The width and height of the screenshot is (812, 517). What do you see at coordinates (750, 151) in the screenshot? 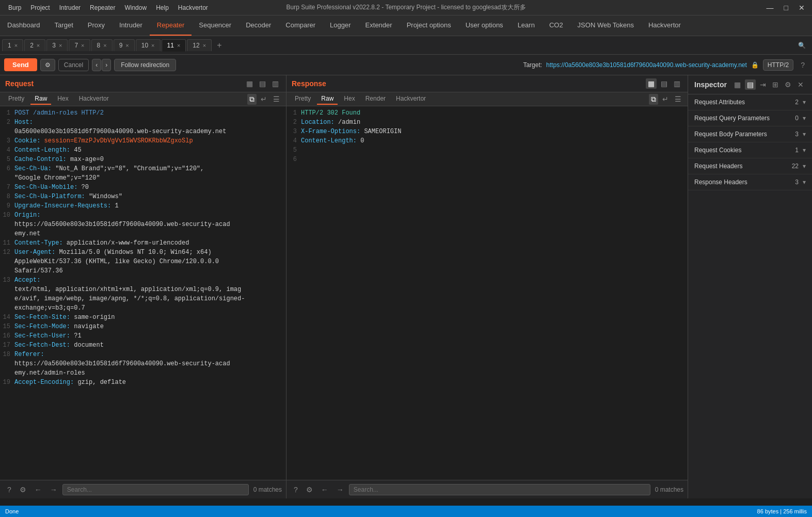
I see `inspector-row-cookies: Request Cookies 1 ▾` at bounding box center [750, 151].